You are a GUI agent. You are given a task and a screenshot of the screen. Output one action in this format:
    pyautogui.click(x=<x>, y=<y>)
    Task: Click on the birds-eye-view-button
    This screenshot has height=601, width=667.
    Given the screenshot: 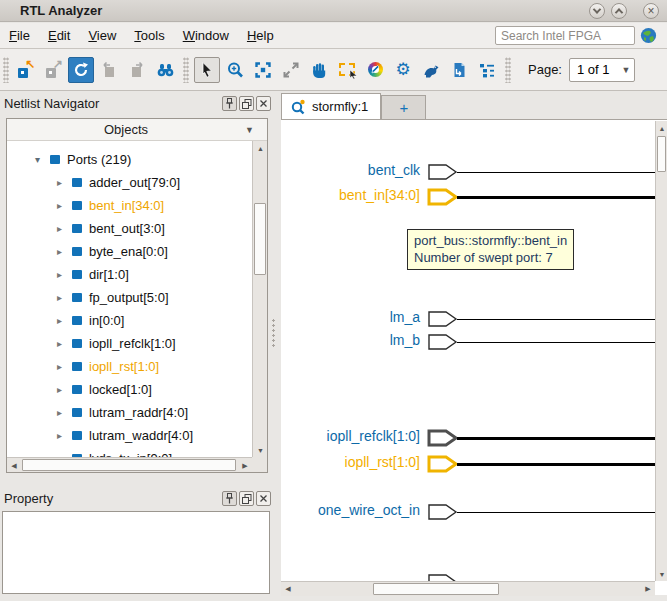 What is the action you would take?
    pyautogui.click(x=431, y=70)
    